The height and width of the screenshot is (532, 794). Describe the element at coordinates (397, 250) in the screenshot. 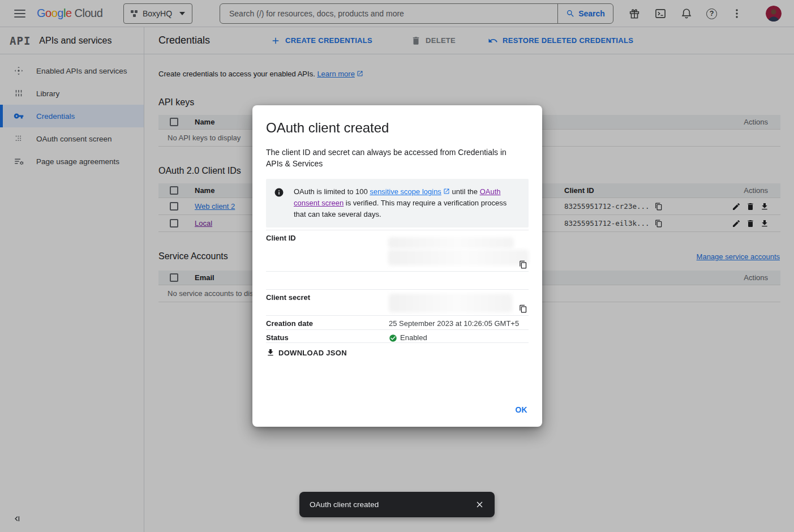

I see `client-id-row: Client ID` at that location.